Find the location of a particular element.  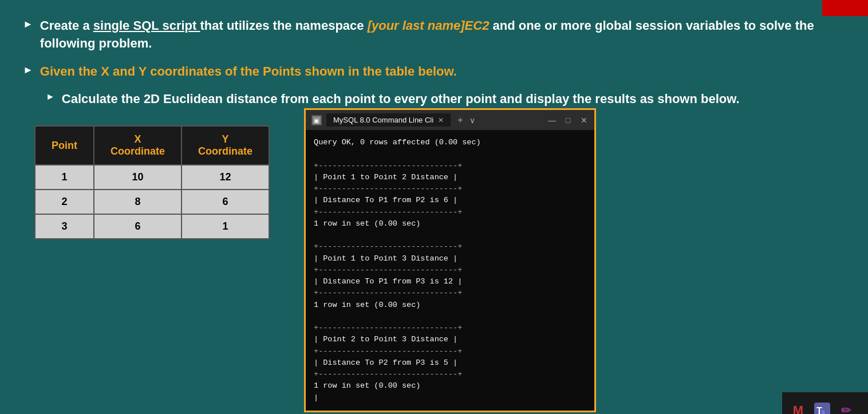

bullet-1-namespace: [your last name]EC2 is located at coordinates (428, 25).